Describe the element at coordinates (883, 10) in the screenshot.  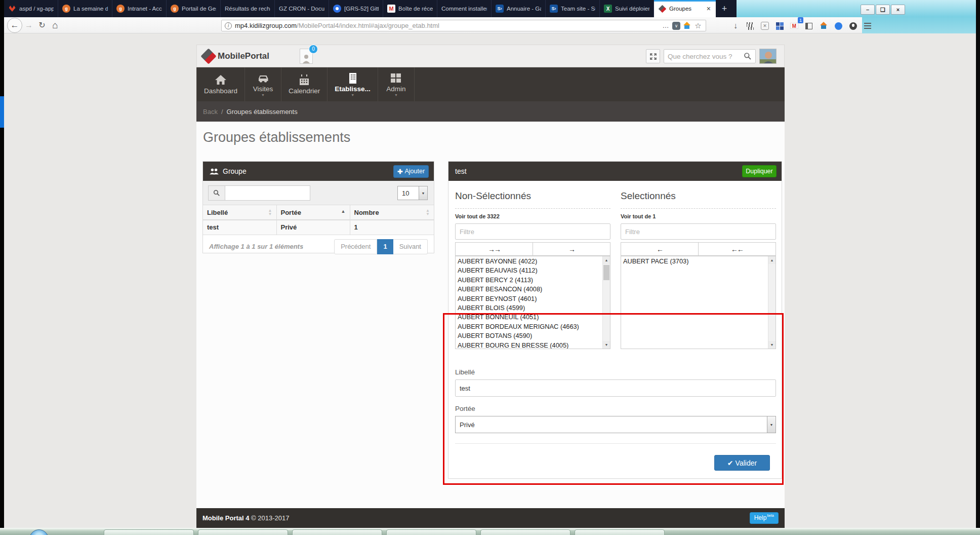
I see `window-restore-button: ❏` at that location.